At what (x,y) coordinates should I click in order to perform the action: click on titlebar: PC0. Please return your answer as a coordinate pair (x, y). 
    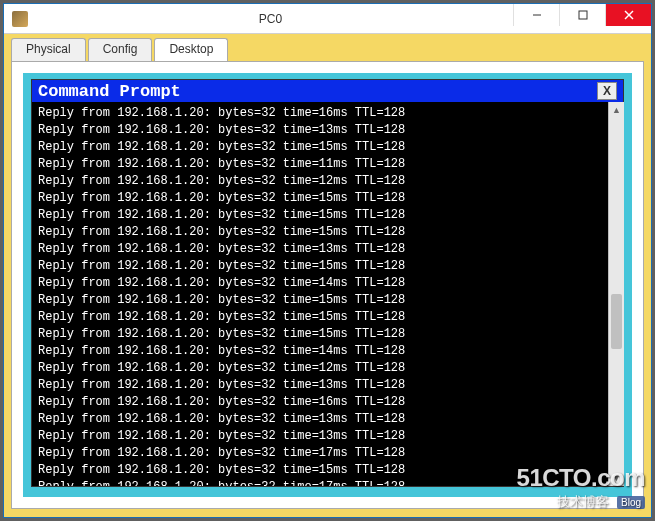
    Looking at the image, I should click on (328, 19).